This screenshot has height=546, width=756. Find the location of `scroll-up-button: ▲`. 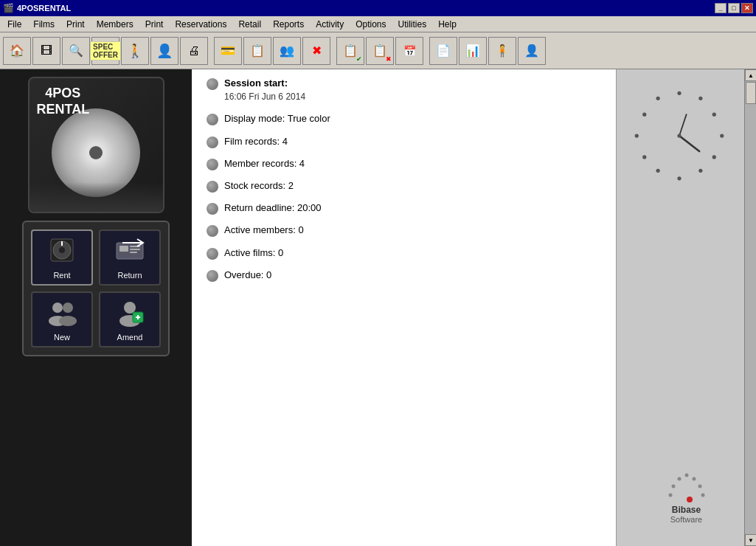

scroll-up-button: ▲ is located at coordinates (751, 75).